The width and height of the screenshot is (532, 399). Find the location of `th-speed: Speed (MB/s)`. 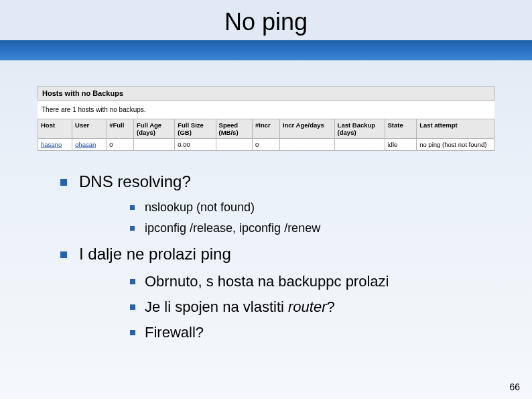

th-speed: Speed (MB/s) is located at coordinates (234, 129).